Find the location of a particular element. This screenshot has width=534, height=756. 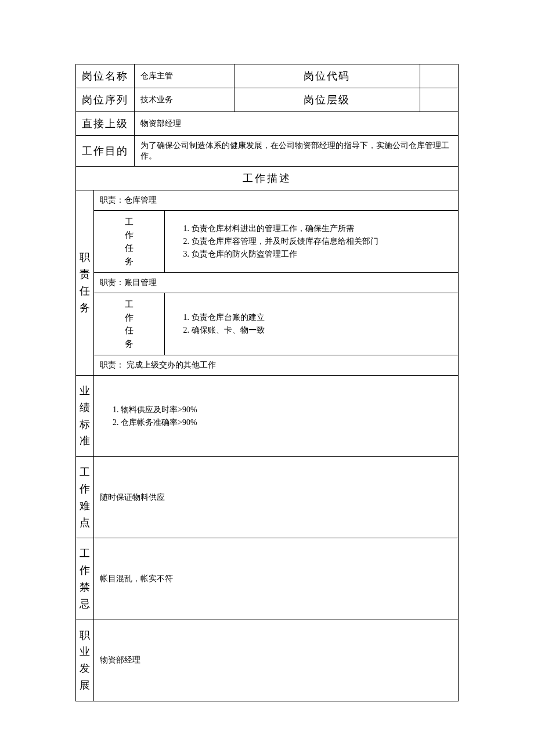

purpose-label: 工作目的 is located at coordinates (106, 151).